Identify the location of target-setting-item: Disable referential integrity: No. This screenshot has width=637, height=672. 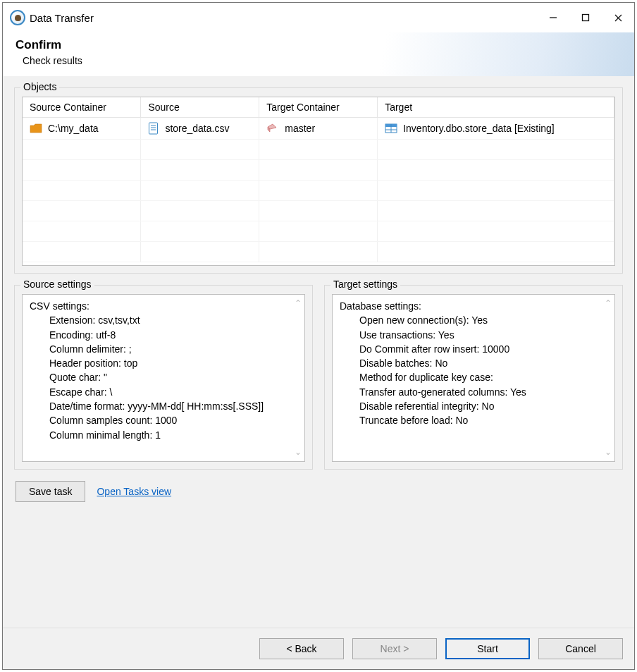
(474, 406).